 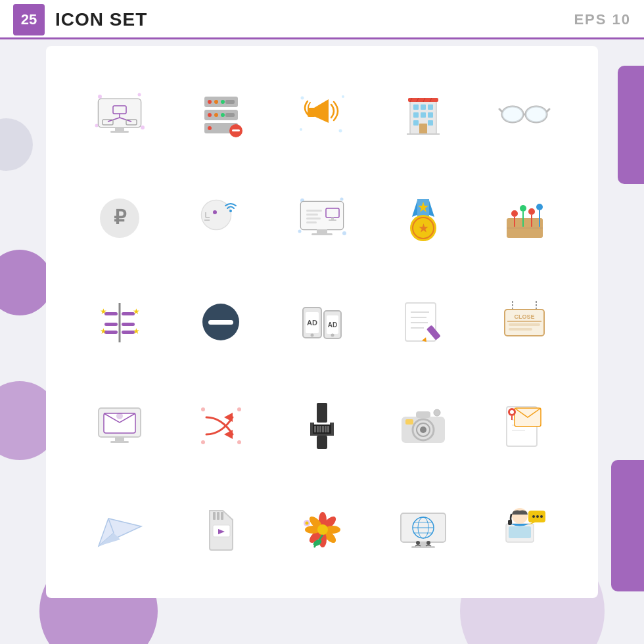 I want to click on ruble-icon: ₽, so click(x=120, y=218).